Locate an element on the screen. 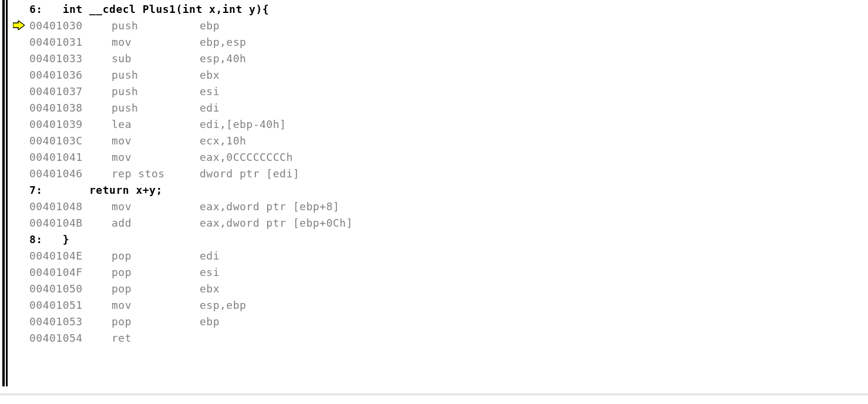 This screenshot has width=868, height=404. source-line: 7: return x+y; is located at coordinates (181, 190).